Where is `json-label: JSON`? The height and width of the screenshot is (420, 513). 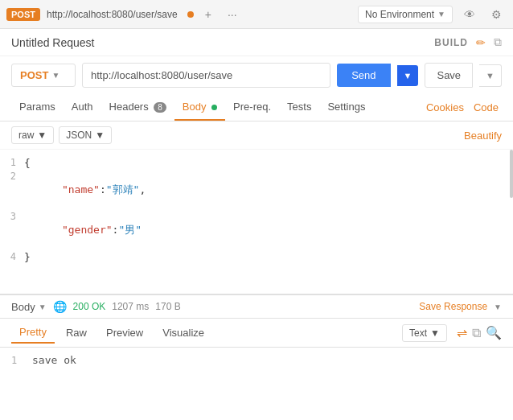
json-label: JSON is located at coordinates (79, 135).